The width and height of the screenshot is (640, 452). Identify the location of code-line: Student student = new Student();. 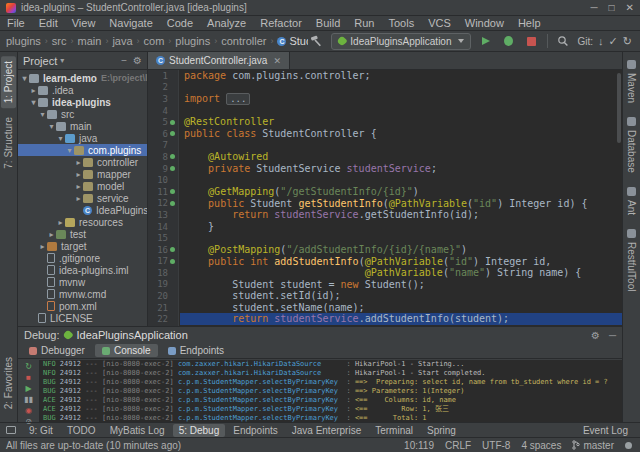
(401, 285).